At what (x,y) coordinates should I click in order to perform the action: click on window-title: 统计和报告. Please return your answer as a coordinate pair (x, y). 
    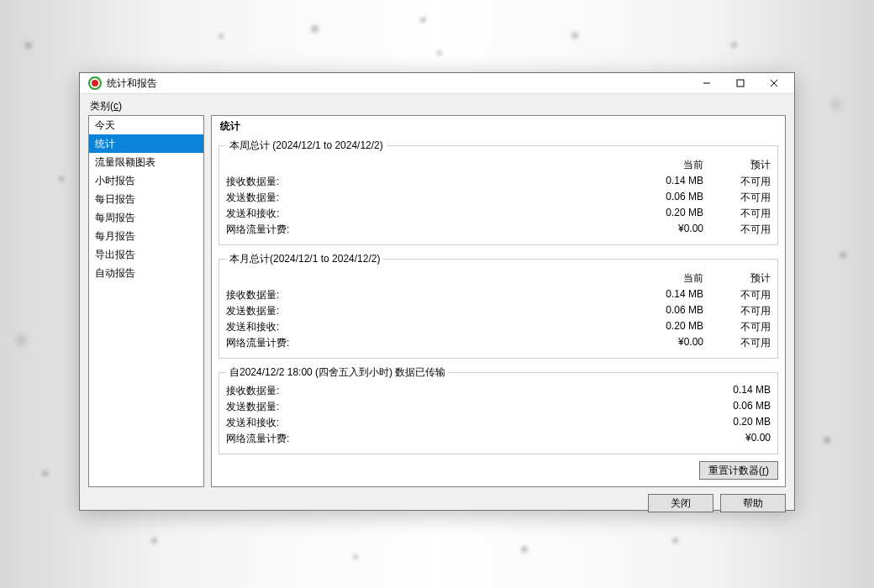
    Looking at the image, I should click on (398, 84).